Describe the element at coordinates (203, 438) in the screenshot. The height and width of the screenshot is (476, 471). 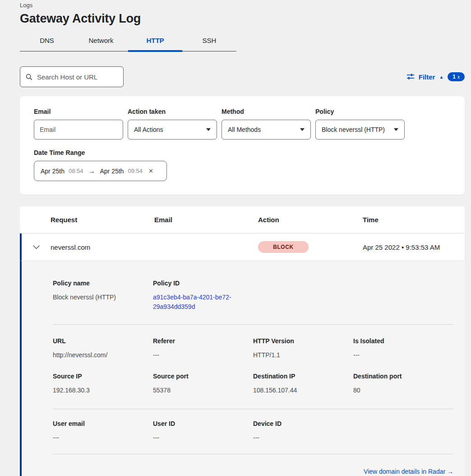
I see `user-id-value: ---` at that location.